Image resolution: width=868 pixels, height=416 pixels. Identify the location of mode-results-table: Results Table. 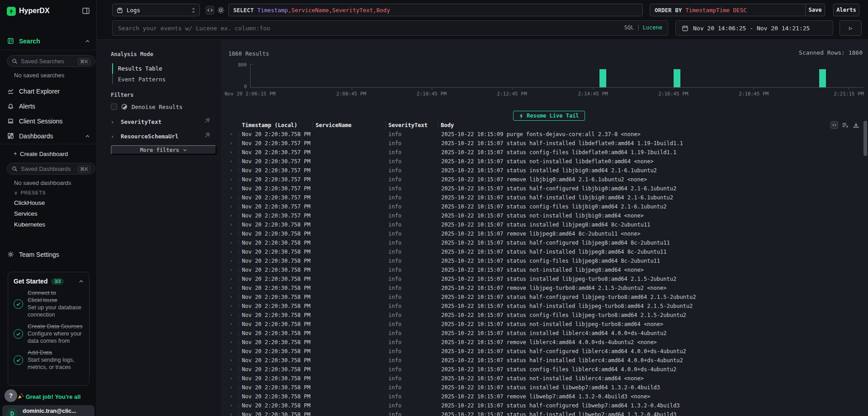
(140, 69).